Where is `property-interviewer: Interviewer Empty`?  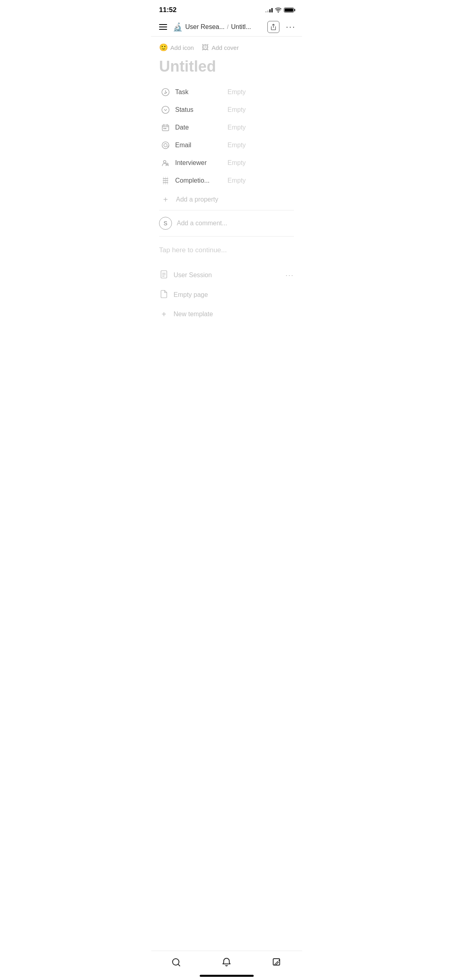
property-interviewer: Interviewer Empty is located at coordinates (226, 163).